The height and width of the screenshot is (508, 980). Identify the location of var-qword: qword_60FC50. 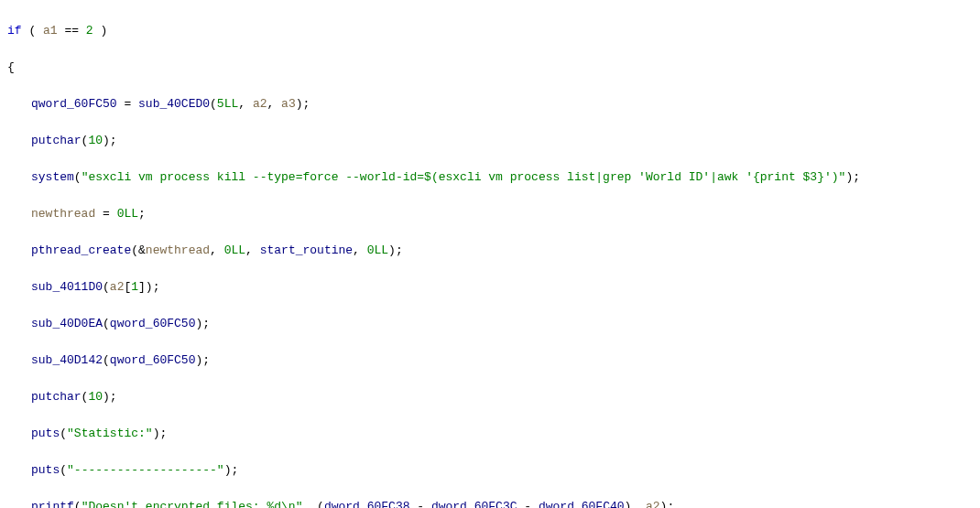
(74, 104).